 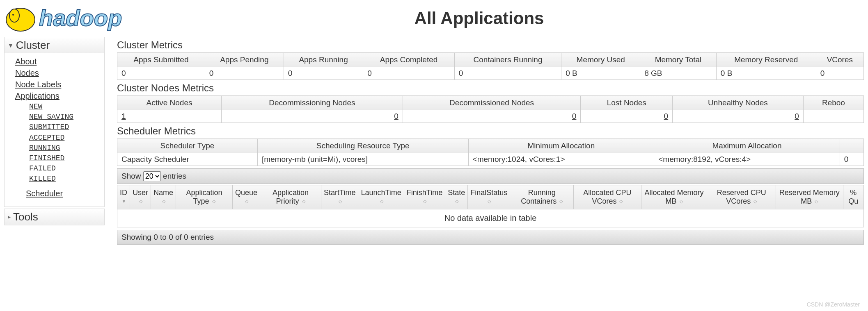 I want to click on th-app-type: Application Type ◇, so click(x=204, y=197).